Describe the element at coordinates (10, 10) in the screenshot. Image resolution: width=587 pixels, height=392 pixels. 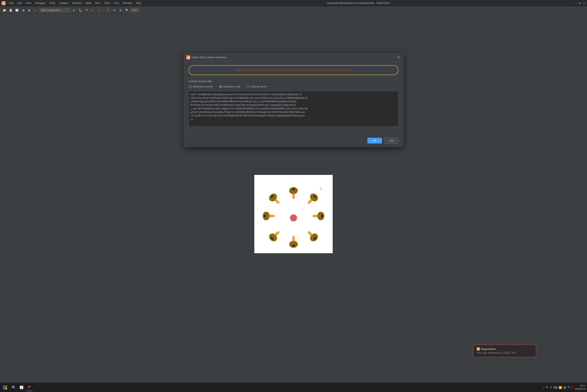
I see `toolbar-save-icon: 💾` at that location.